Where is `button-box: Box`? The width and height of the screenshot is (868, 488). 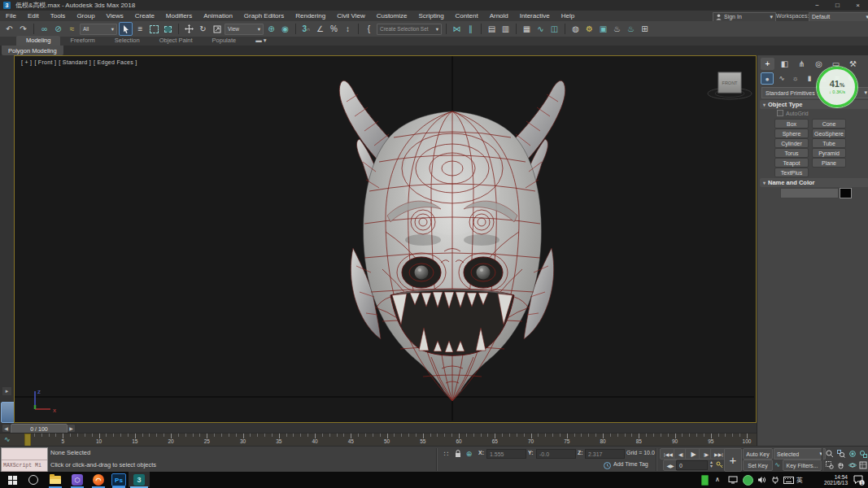
button-box: Box is located at coordinates (792, 124).